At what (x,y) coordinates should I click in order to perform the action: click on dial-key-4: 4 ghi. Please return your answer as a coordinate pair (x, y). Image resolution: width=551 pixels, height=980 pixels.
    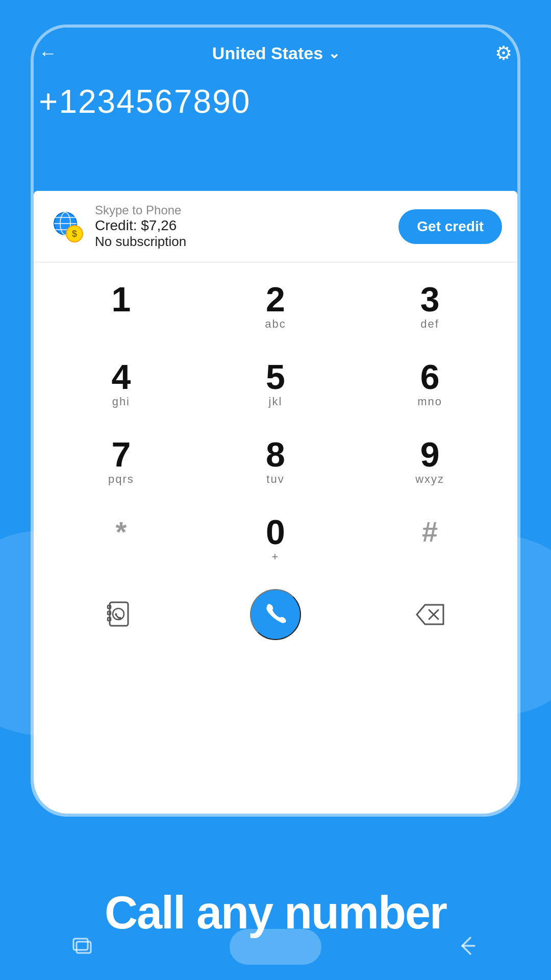
    Looking at the image, I should click on (121, 384).